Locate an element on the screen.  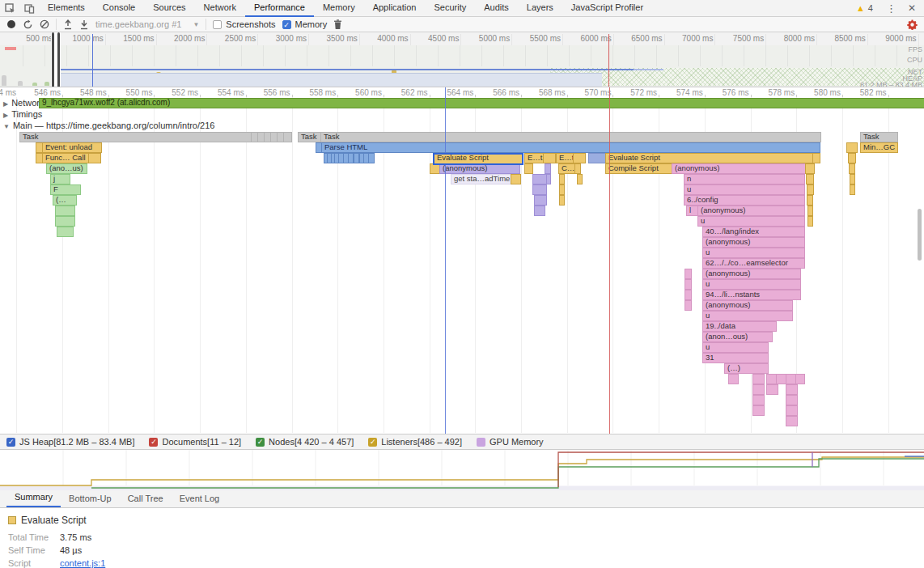
flame-bar-j: j is located at coordinates (60, 180).